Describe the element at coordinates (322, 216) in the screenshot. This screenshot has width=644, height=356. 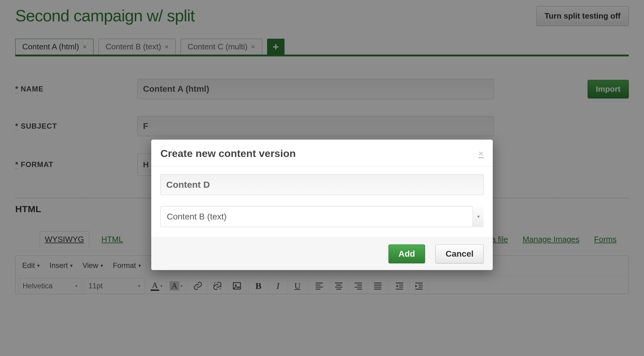
I see `copy-from-select-wrap: Content B (text) ▾` at that location.